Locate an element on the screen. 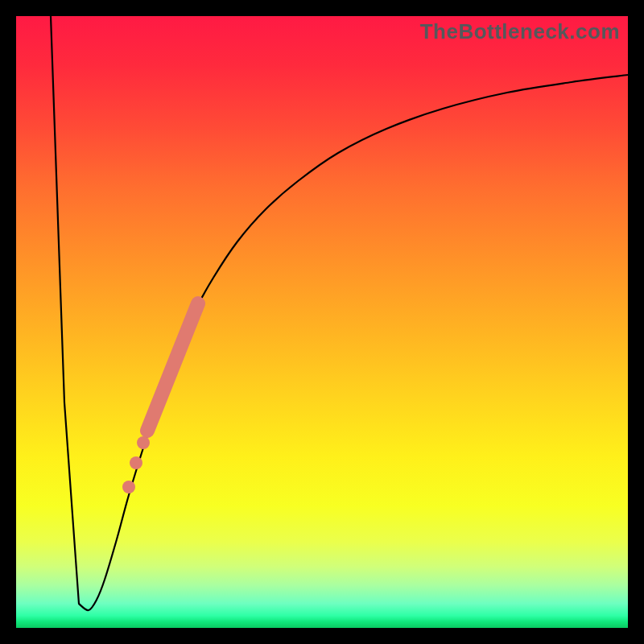 The width and height of the screenshot is (644, 644). highlight-dots is located at coordinates (136, 465).